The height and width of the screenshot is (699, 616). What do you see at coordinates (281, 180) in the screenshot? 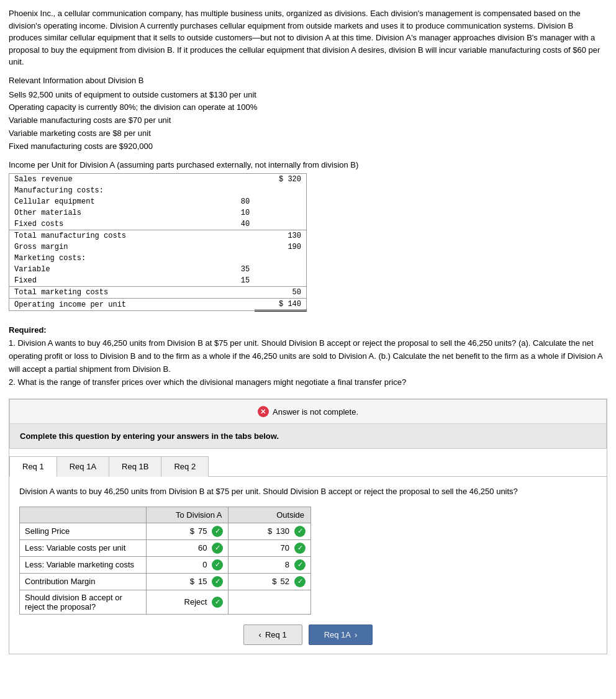
I see `income-val3-0: $ 320` at bounding box center [281, 180].